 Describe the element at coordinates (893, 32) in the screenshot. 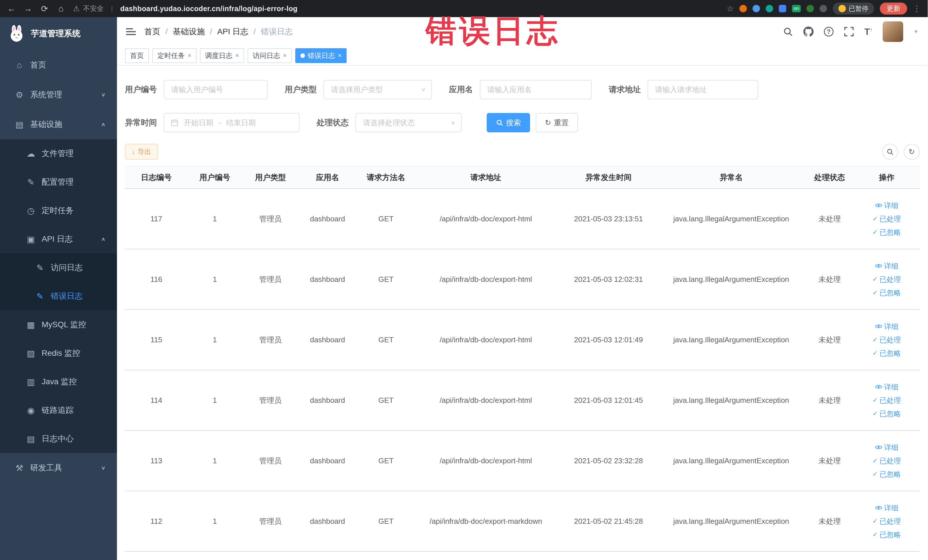

I see `avatar` at that location.